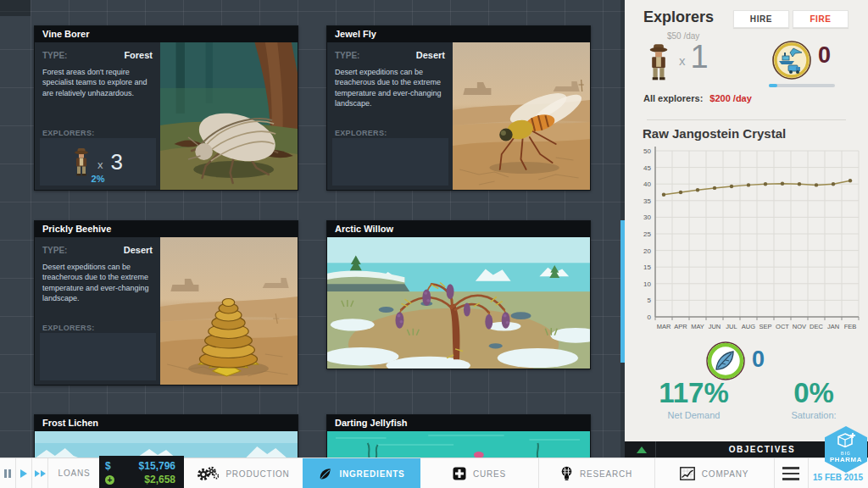  I want to click on card-title: Jewel Fly, so click(459, 34).